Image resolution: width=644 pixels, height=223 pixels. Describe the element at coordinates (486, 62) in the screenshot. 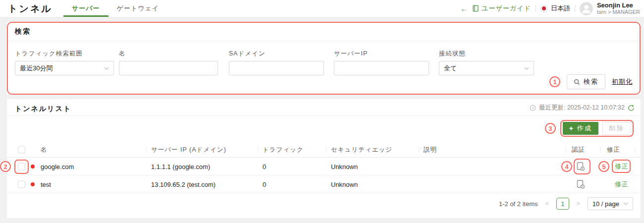

I see `conn-status-field: 接続状態 全て` at that location.